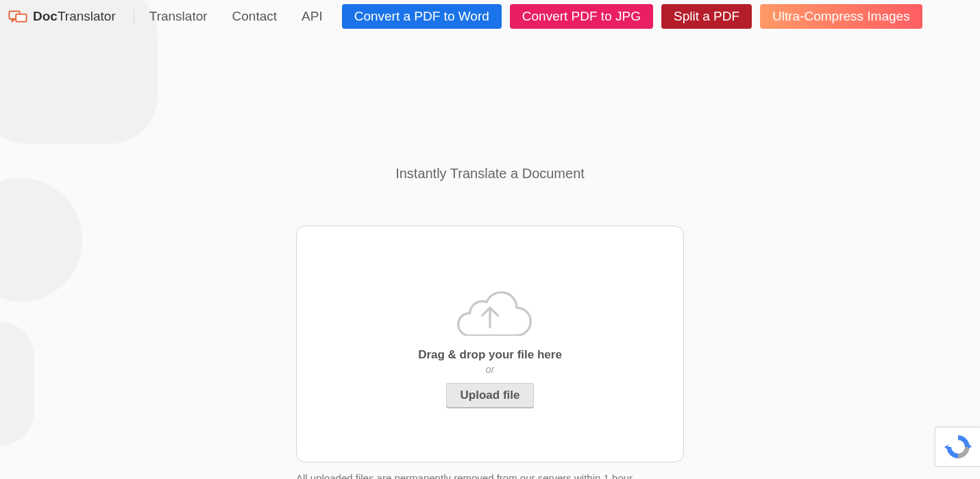 The width and height of the screenshot is (980, 479). What do you see at coordinates (71, 16) in the screenshot?
I see `logo: DocTranslator` at bounding box center [71, 16].